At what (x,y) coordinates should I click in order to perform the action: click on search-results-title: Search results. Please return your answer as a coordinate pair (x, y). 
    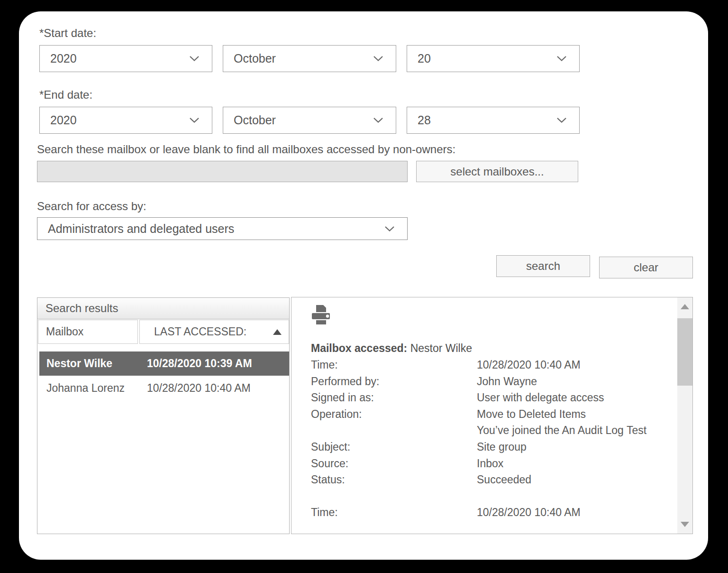
    Looking at the image, I should click on (163, 308).